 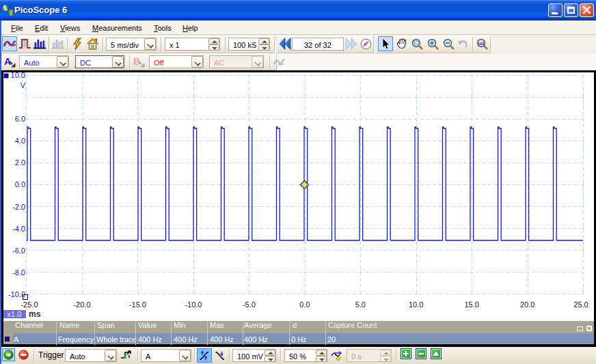 What do you see at coordinates (35, 314) in the screenshot?
I see `svg-text: ms` at bounding box center [35, 314].